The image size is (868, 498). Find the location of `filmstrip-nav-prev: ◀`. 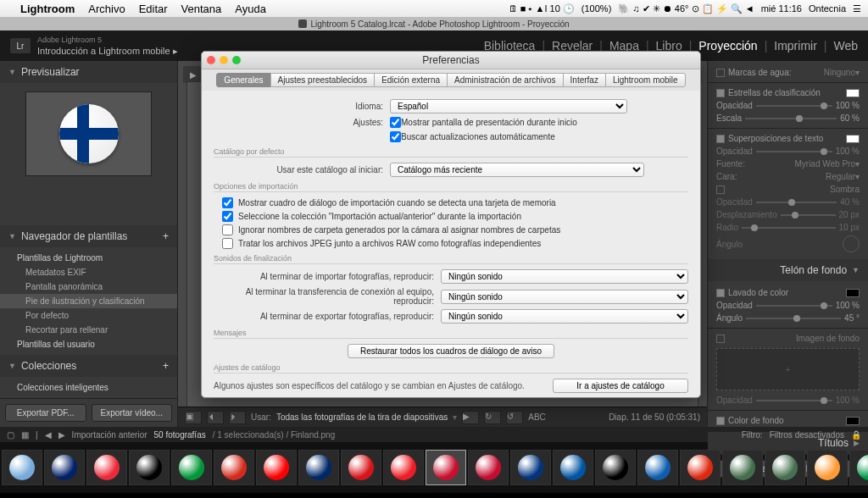

filmstrip-nav-prev: ◀ is located at coordinates (48, 435).